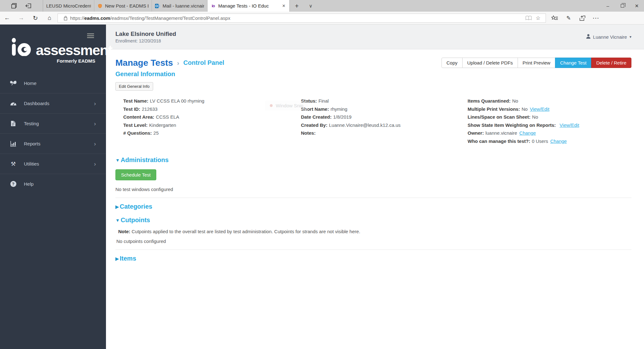  What do you see at coordinates (374, 220) in the screenshot?
I see `cutpoints-section-header: ▼ Cutpoints` at bounding box center [374, 220].